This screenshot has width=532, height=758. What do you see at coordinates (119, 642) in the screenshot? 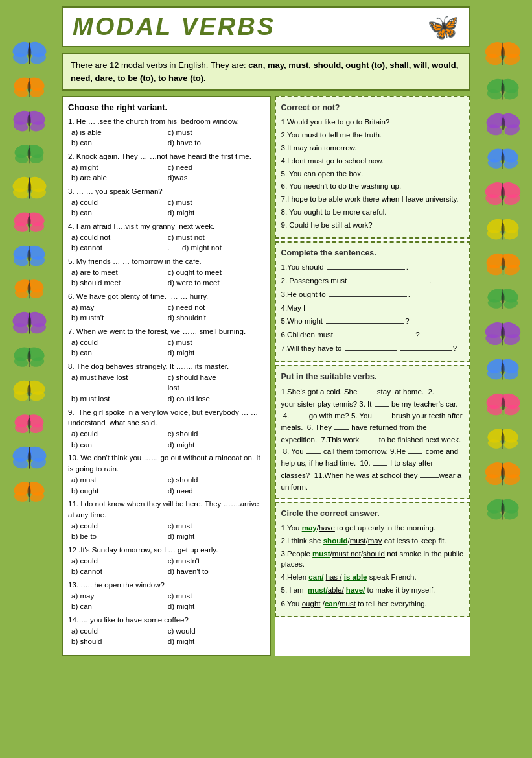
I see `q14-opt-b: b) should` at bounding box center [119, 642].